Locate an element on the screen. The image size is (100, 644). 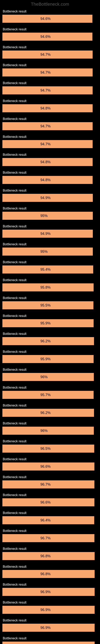
bar-value-label: 96.4% is located at coordinates (26, 520).